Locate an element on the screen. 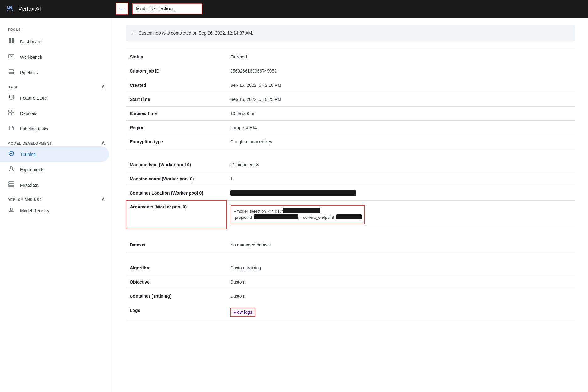 This screenshot has height=392, width=588. row-value-start-time: Sep 15, 2022, 5:46:25 PM is located at coordinates (401, 99).